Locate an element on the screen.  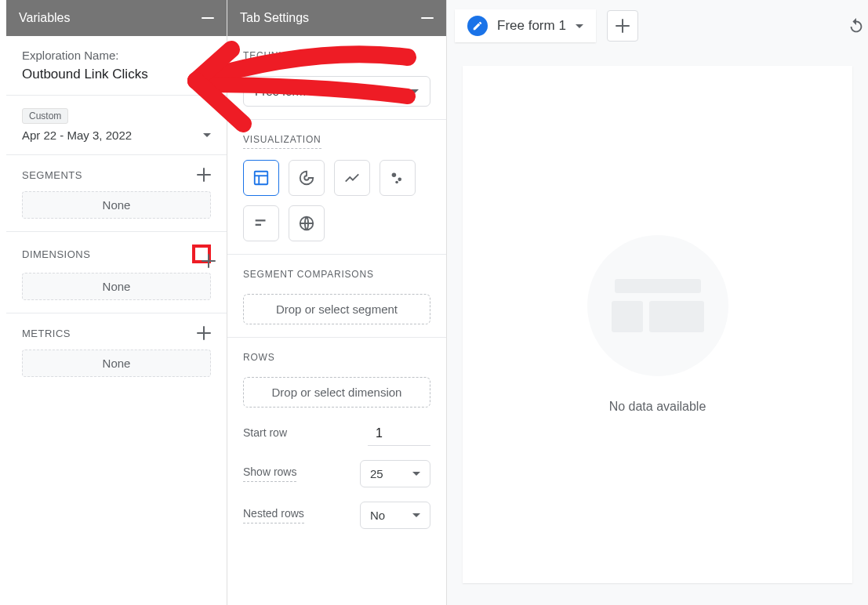
viz-donut-button is located at coordinates (307, 178).